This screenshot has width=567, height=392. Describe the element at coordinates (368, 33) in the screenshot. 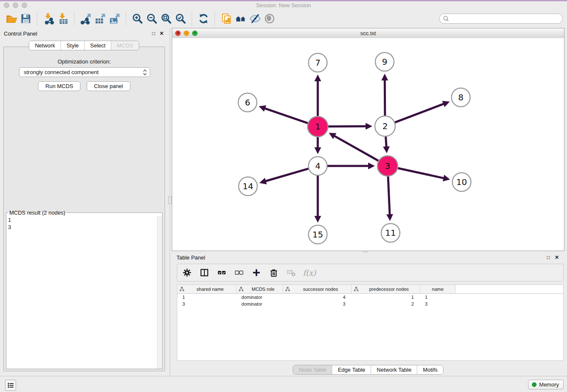

I see `network-view-titlebar: scc.txt` at that location.